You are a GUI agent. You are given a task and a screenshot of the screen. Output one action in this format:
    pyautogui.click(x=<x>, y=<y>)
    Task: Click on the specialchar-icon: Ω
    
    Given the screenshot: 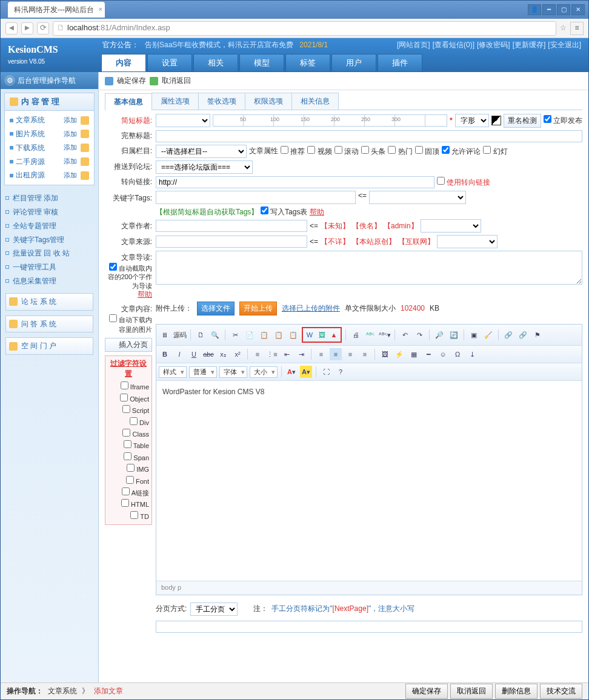 What is the action you would take?
    pyautogui.click(x=458, y=354)
    